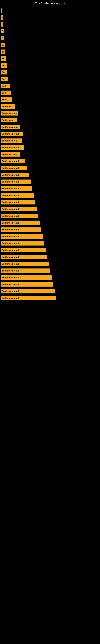 The width and height of the screenshot is (100, 644). What do you see at coordinates (50, 113) in the screenshot?
I see `bar-row: Bottleneck res` at bounding box center [50, 113].